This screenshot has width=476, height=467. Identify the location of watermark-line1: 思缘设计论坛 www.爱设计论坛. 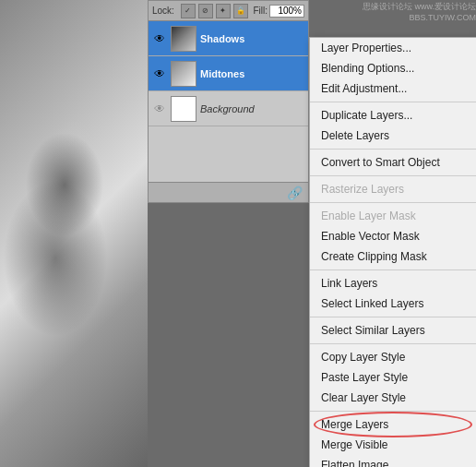
(393, 7).